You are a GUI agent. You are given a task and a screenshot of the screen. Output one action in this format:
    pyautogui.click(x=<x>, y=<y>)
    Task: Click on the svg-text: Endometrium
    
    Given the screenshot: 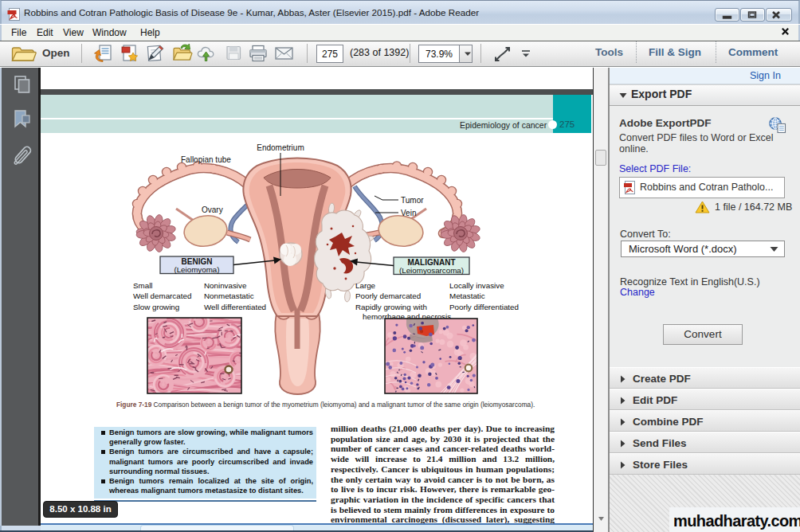 What is the action you would take?
    pyautogui.click(x=280, y=148)
    